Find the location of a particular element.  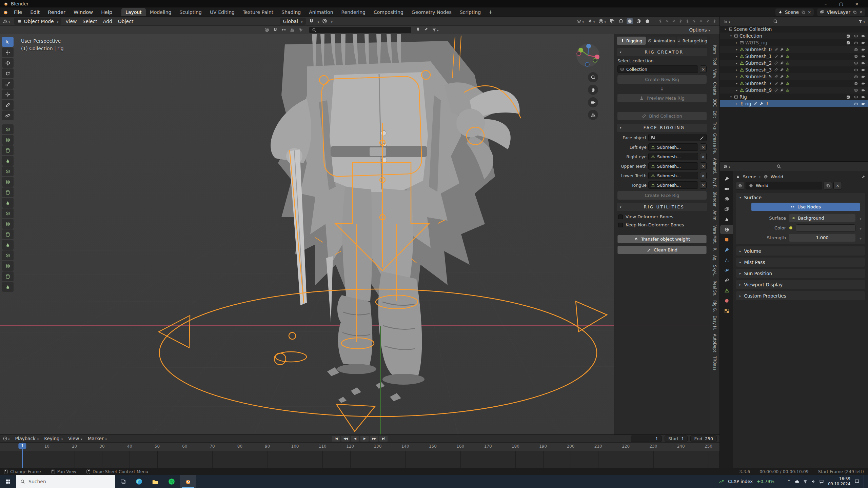

npanel-category-tab: Anim. is located at coordinates (715, 216).